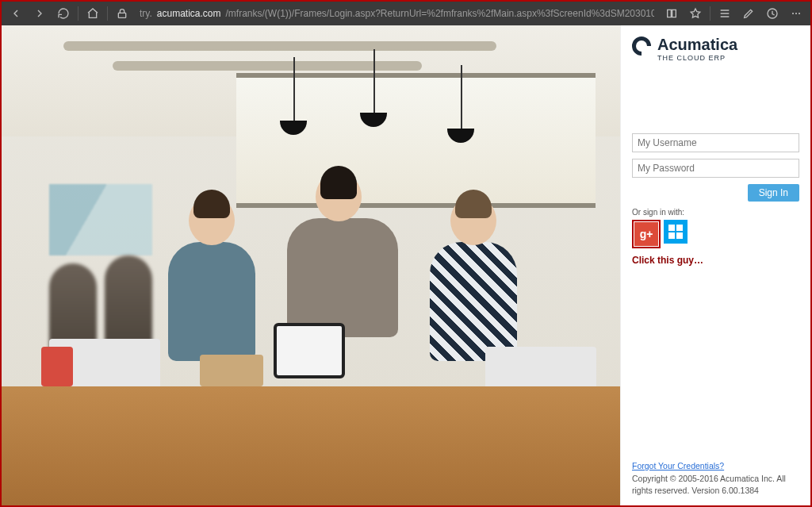 The width and height of the screenshot is (812, 507). Describe the element at coordinates (672, 13) in the screenshot. I see `reading-view-button` at that location.